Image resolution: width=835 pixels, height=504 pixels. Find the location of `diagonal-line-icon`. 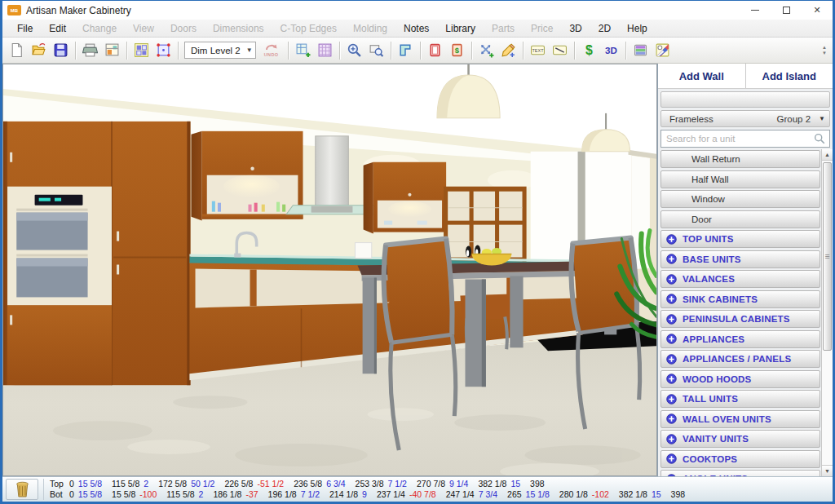

diagonal-line-icon is located at coordinates (559, 51).